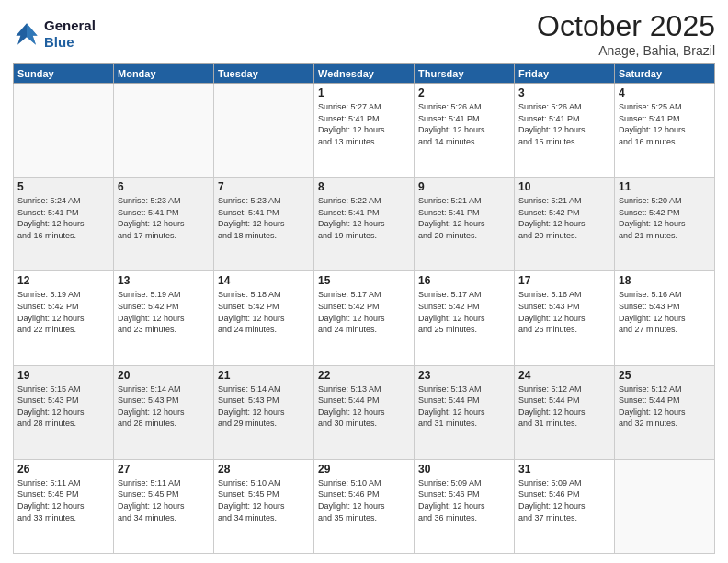  Describe the element at coordinates (63, 187) in the screenshot. I see `day-number: 5` at that location.